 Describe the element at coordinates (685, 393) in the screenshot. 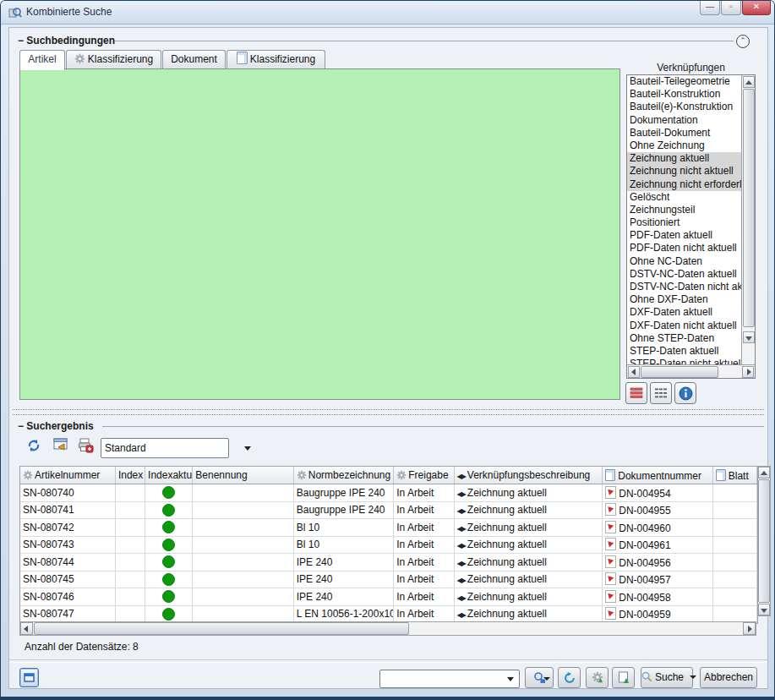

I see `links-info-button` at that location.